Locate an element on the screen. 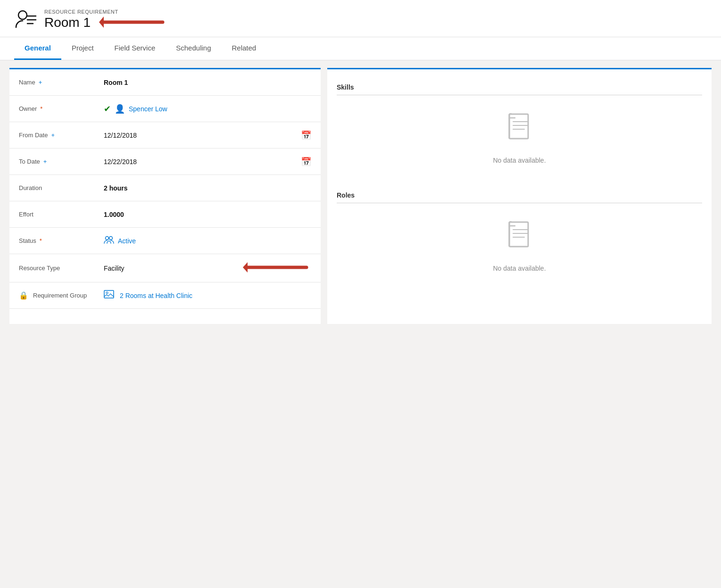 Image resolution: width=721 pixels, height=588 pixels. name-required: + is located at coordinates (41, 82).